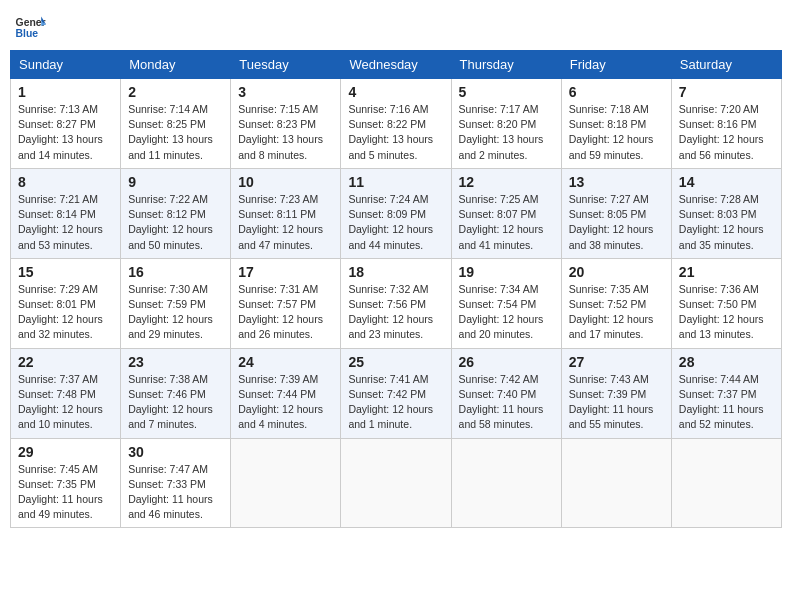 Image resolution: width=792 pixels, height=612 pixels. Describe the element at coordinates (396, 402) in the screenshot. I see `day-info: Sunrise: 7:41 AMSunset: 7:42 PMDaylight:…` at that location.